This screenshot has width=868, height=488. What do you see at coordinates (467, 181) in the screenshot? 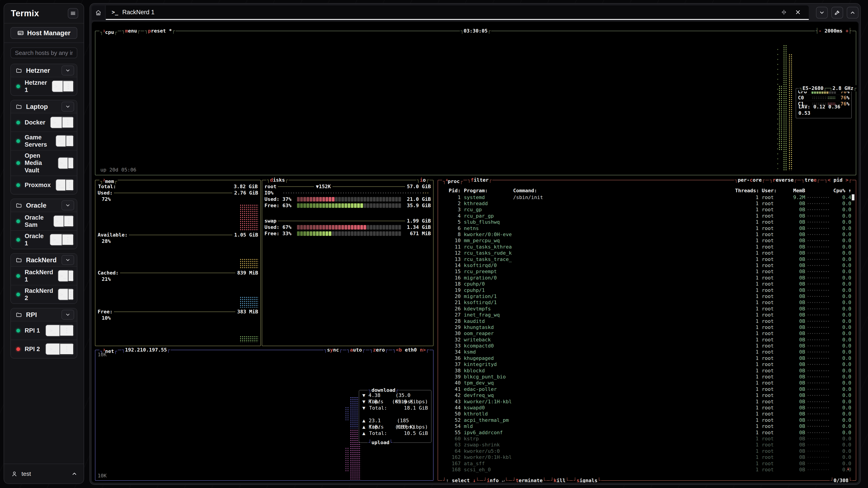
I see `proc-box-title: ┐4proc┌┐filter┌` at bounding box center [467, 181].